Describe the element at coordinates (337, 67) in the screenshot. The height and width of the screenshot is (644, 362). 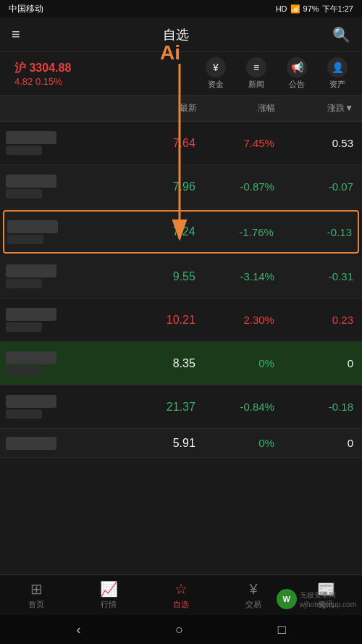
I see `assets-icon: 👤` at that location.